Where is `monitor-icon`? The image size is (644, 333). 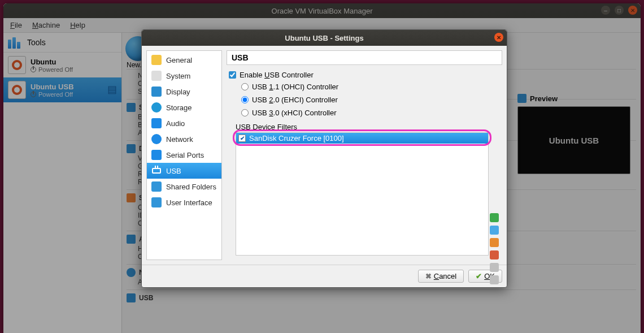
monitor-icon is located at coordinates (156, 92).